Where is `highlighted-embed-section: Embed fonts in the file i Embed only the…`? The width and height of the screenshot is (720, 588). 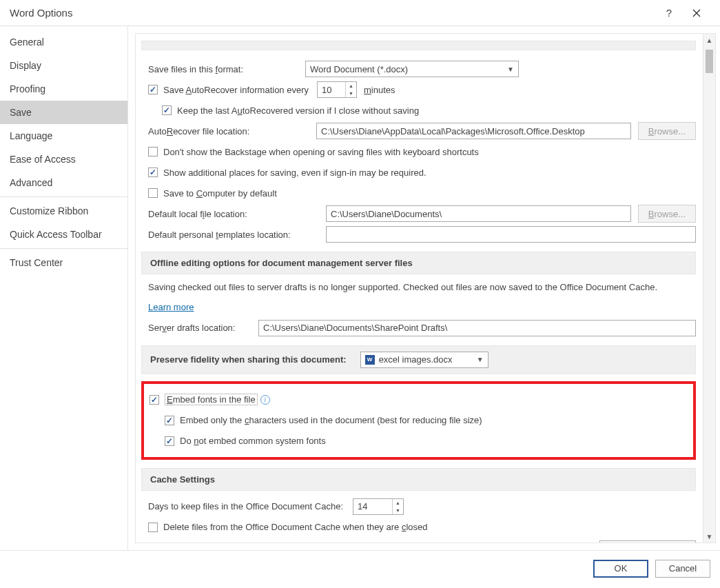 highlighted-embed-section: Embed fonts in the file i Embed only the… is located at coordinates (419, 420).